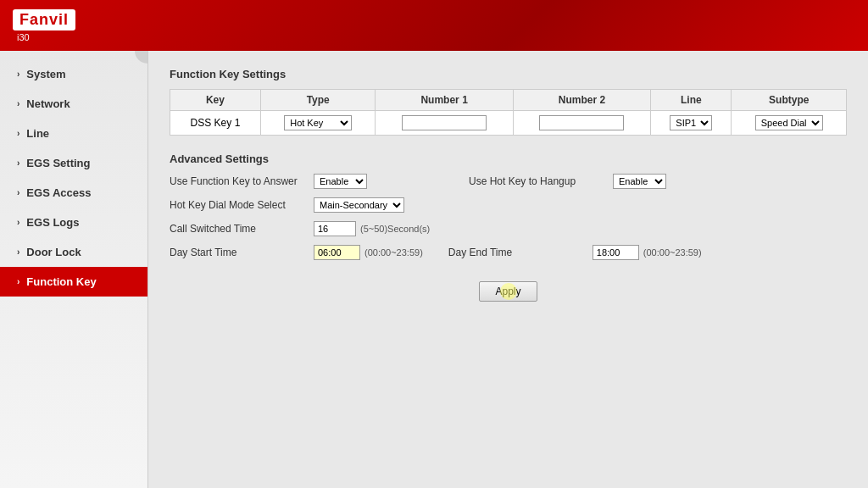 This screenshot has height=488, width=868. What do you see at coordinates (335, 229) in the screenshot?
I see `switched-time-input` at bounding box center [335, 229].